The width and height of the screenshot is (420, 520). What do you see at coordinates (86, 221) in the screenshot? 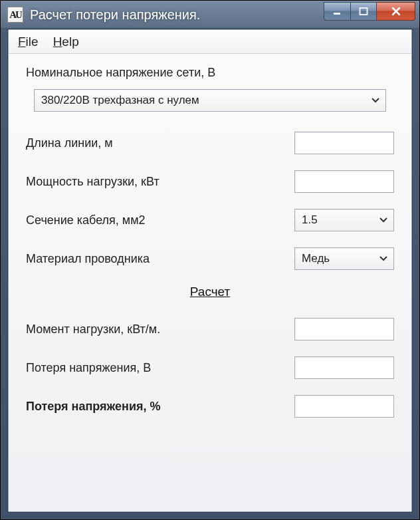
I see `label-cable-section: Сечение кабеля, мм2` at bounding box center [86, 221].